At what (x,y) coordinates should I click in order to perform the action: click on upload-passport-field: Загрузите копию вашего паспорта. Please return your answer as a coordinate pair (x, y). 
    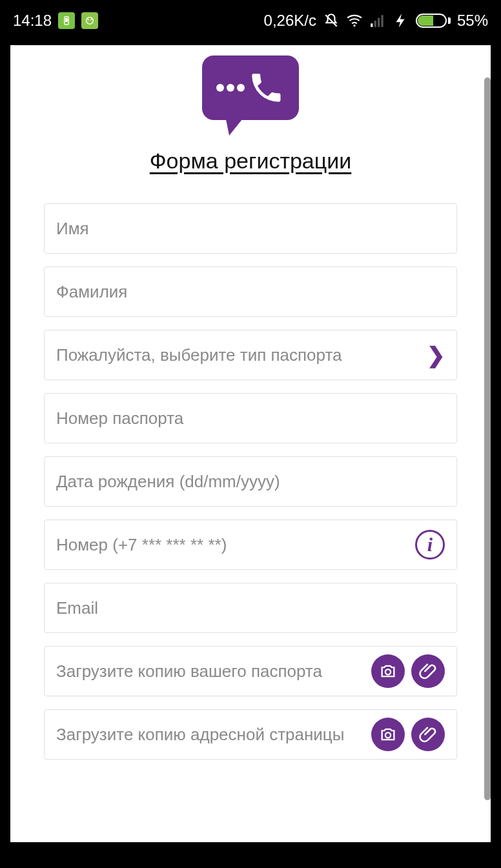
    Looking at the image, I should click on (251, 671).